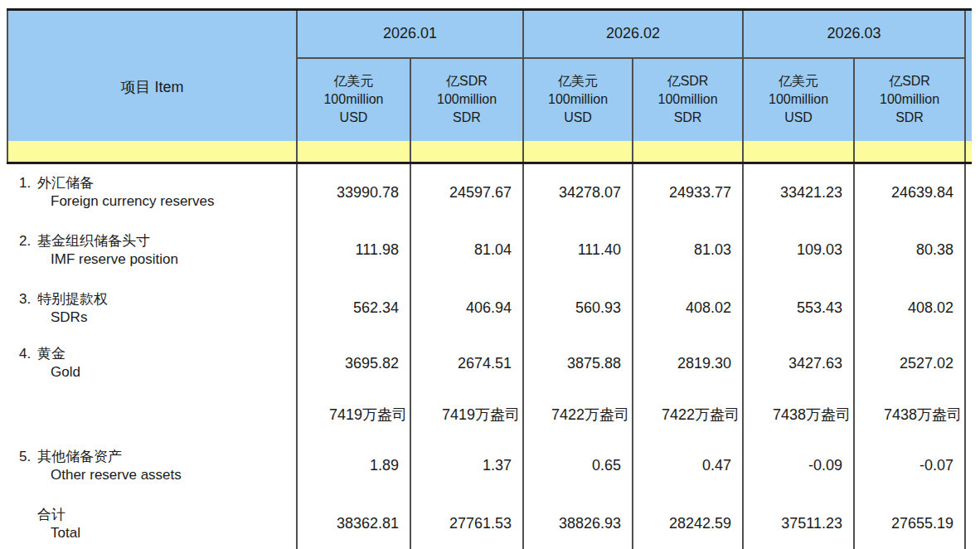 The height and width of the screenshot is (549, 980). I want to click on unit-header-sdr-1: 亿SDR 100million SDR, so click(467, 100).